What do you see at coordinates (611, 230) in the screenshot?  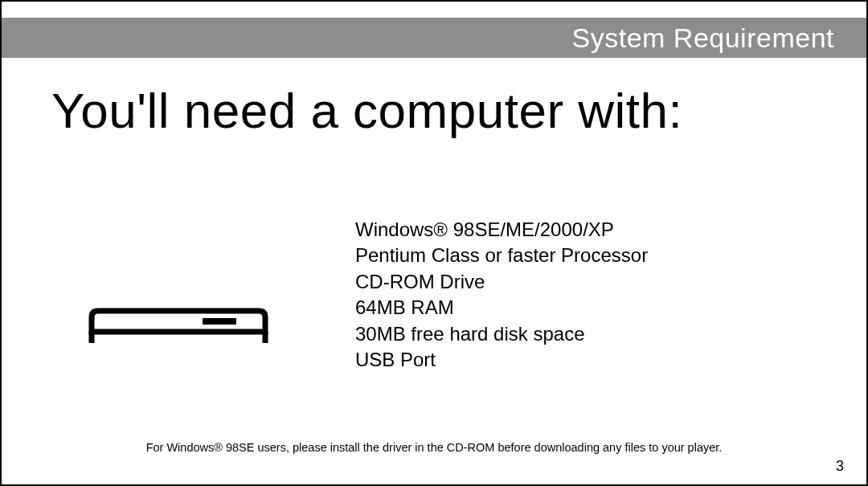 I see `requirement-item: Windows® 98SE/ME/2000/XP` at bounding box center [611, 230].